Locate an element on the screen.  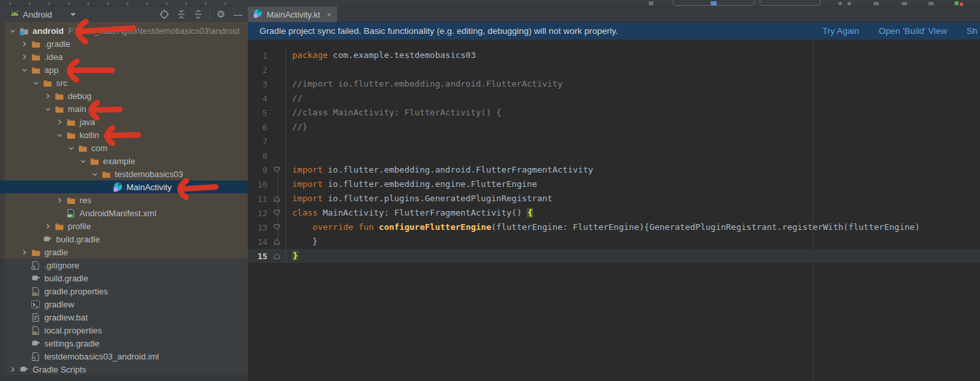
code-line-14: 14 } is located at coordinates (614, 242).